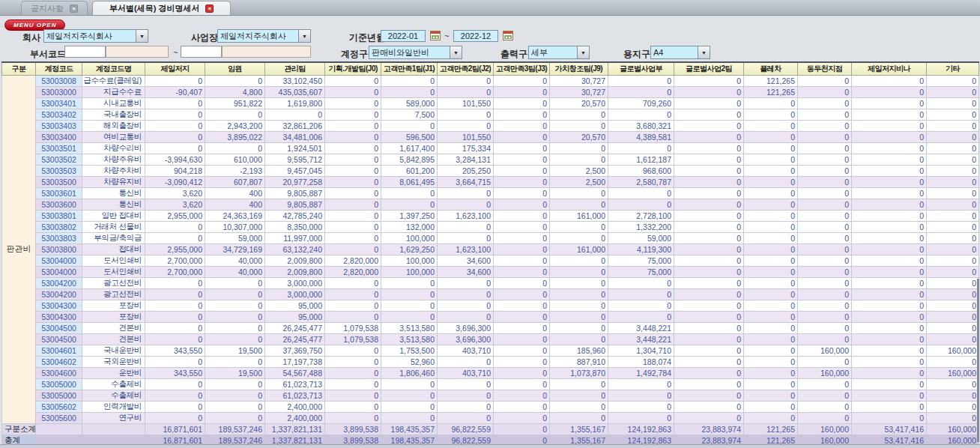  I want to click on account-name-cell: 견본비, so click(114, 339).